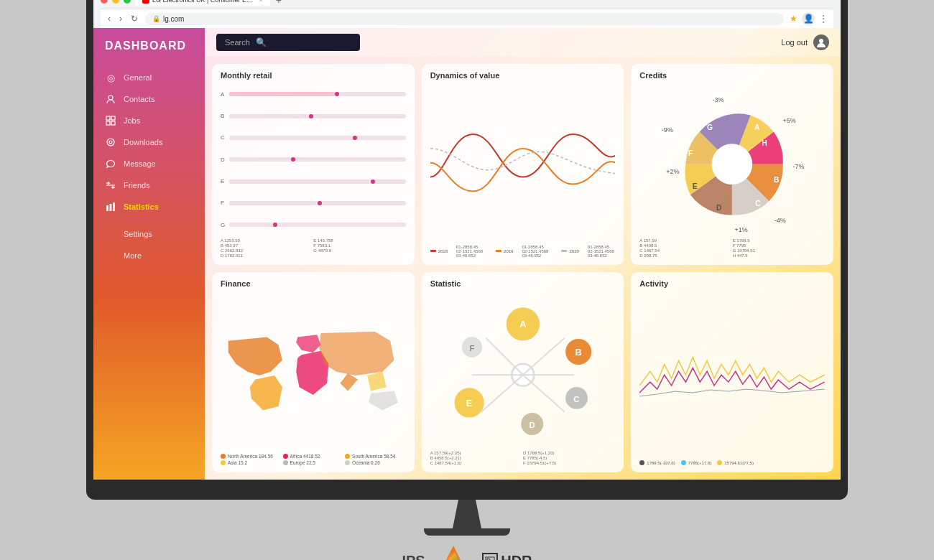  What do you see at coordinates (313, 459) in the screenshot?
I see `finance-legend: North America 184.56 Africa 4418.52 Sout…` at bounding box center [313, 459].